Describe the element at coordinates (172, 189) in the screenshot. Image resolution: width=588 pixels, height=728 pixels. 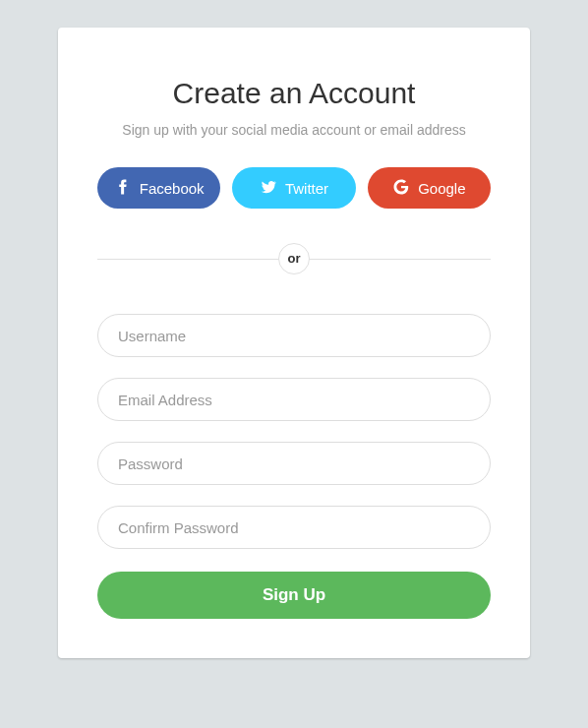
I see `facebook-label: Facebook` at that location.